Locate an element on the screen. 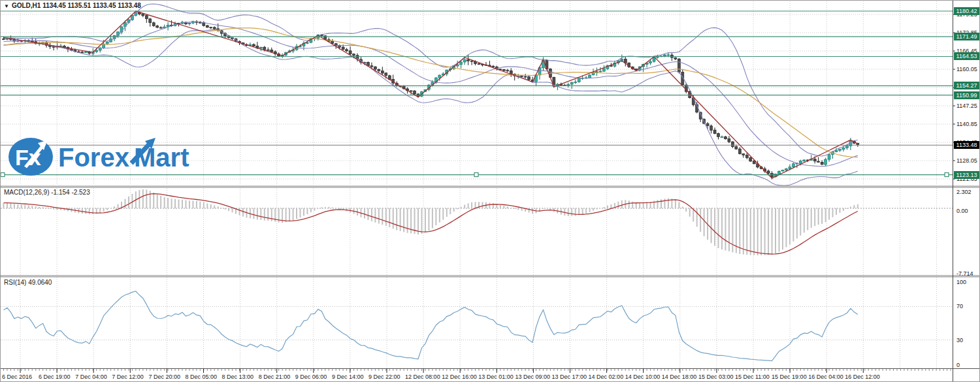 Image resolution: width=980 pixels, height=382 pixels. logo-text-mart: Mart is located at coordinates (161, 157).